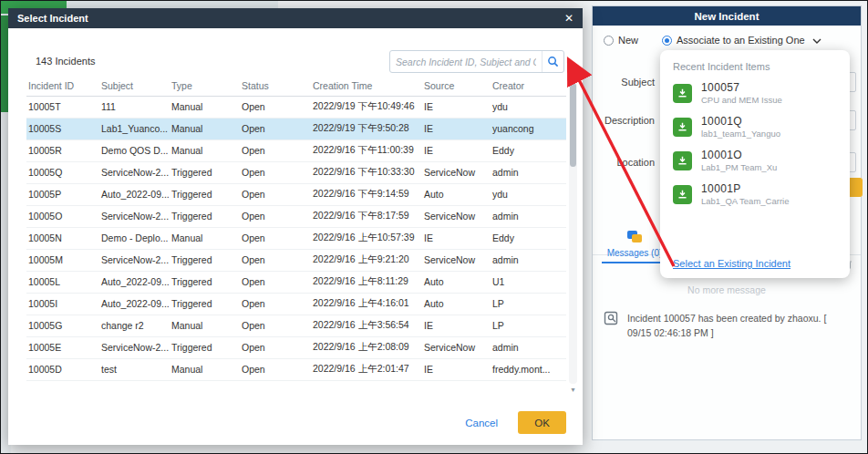 This screenshot has width=868, height=454. Describe the element at coordinates (516, 423) in the screenshot. I see `modal-footer: Cancel OK` at that location.